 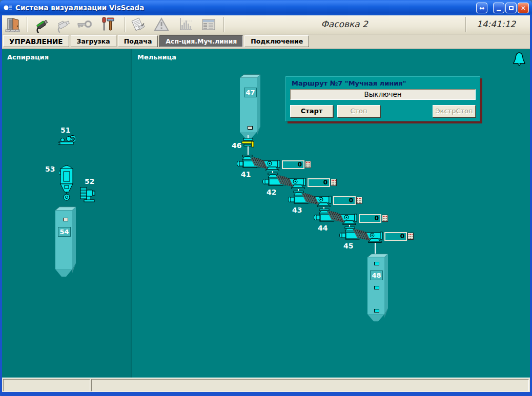 I want to click on status-cell-left, so click(x=47, y=385).